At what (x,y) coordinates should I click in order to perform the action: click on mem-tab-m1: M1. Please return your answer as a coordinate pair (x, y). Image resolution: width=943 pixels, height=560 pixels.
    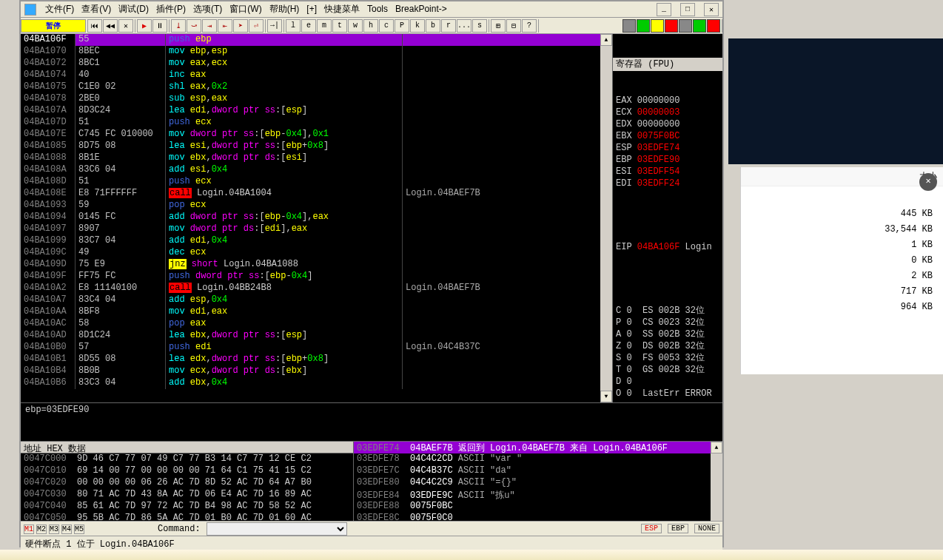
    Looking at the image, I should click on (29, 530).